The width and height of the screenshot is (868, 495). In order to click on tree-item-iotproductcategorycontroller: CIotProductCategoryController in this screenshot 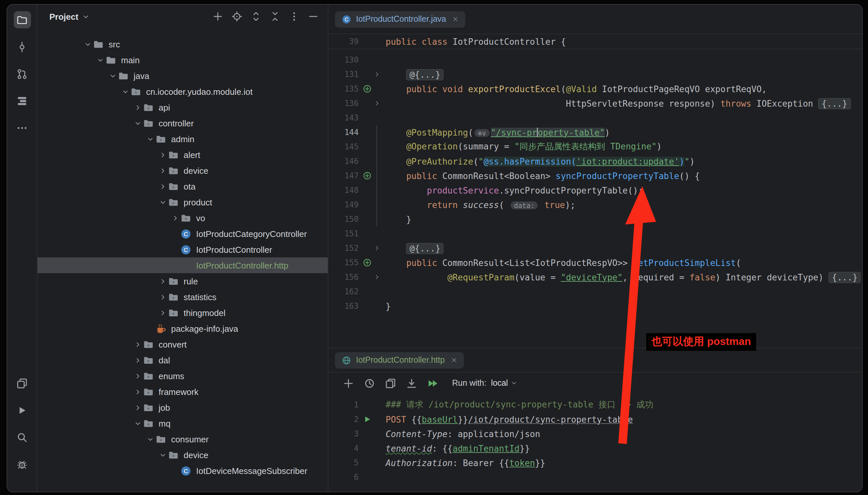, I will do `click(183, 234)`.